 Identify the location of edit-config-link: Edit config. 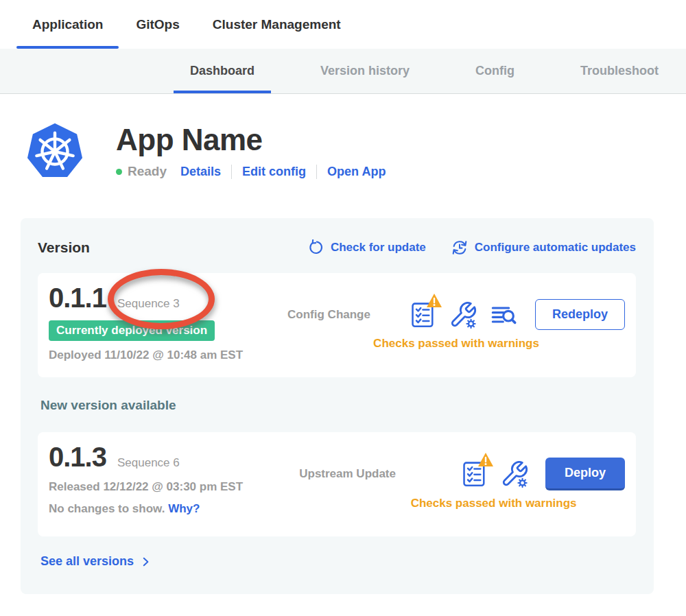
(269, 171).